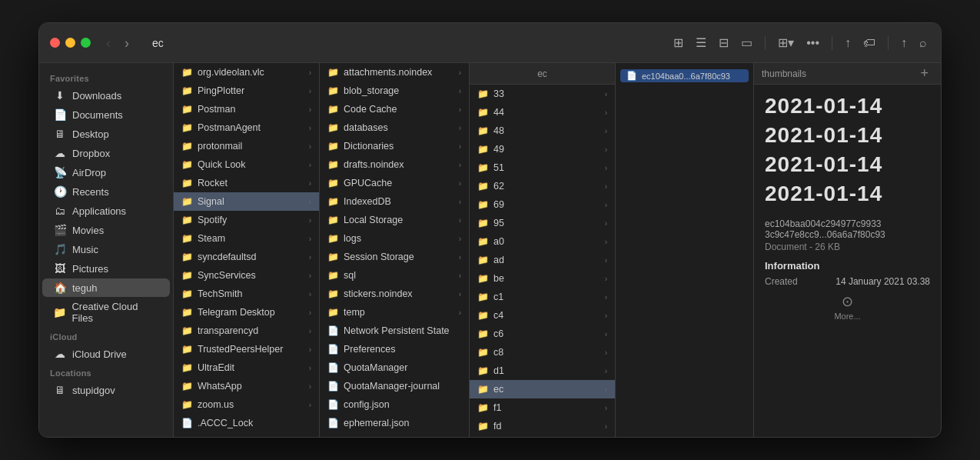  What do you see at coordinates (246, 72) in the screenshot?
I see `list-item: 📁org.videolan.vlc›` at bounding box center [246, 72].